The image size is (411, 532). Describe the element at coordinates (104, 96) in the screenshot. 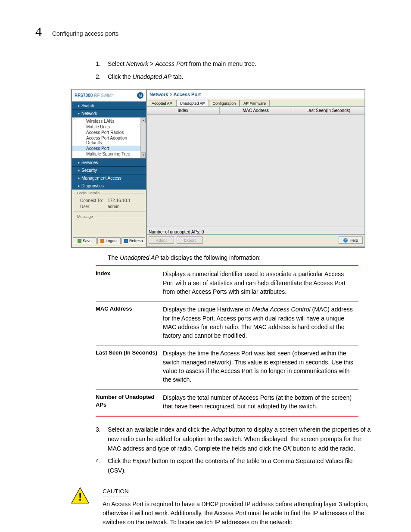

I see `product-subtitle: RF Switch` at that location.